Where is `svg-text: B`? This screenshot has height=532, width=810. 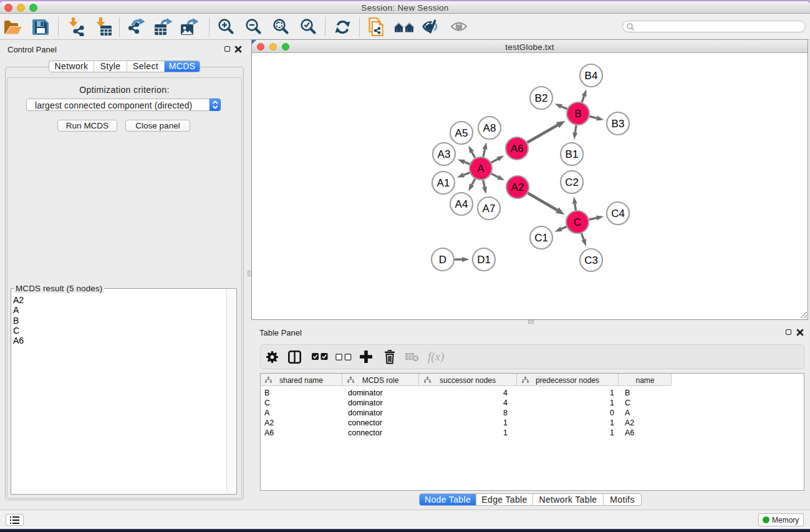 svg-text: B is located at coordinates (577, 114).